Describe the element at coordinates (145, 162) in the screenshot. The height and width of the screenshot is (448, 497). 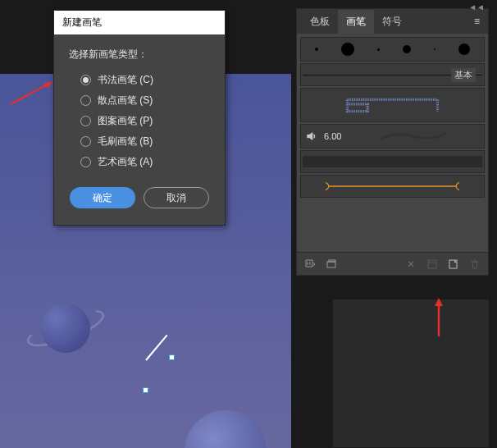
I see `radio-art: 艺术画笔 (A)` at that location.